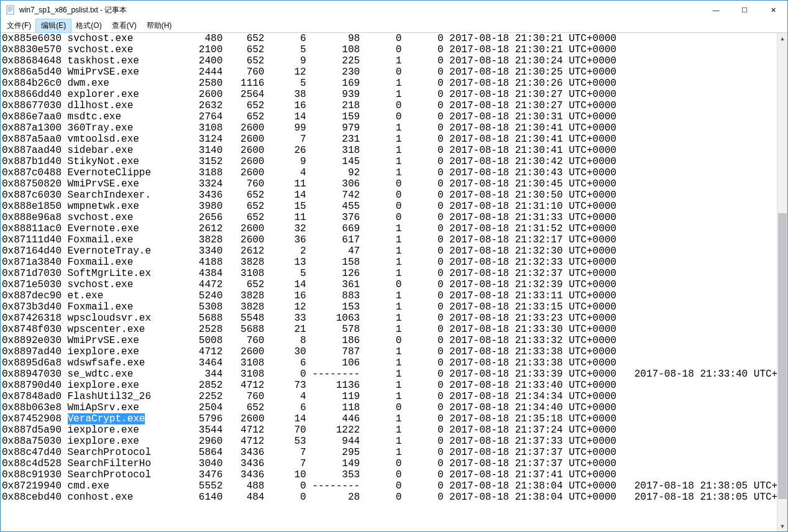 The image size is (788, 532). I want to click on menu-file: 文件(F), so click(19, 26).